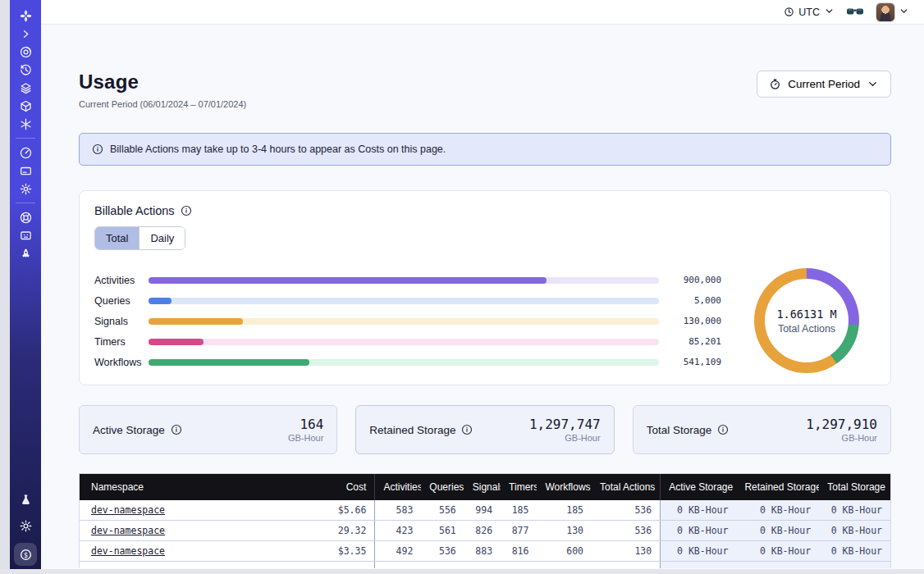  Describe the element at coordinates (25, 70) in the screenshot. I see `history-icon` at that location.